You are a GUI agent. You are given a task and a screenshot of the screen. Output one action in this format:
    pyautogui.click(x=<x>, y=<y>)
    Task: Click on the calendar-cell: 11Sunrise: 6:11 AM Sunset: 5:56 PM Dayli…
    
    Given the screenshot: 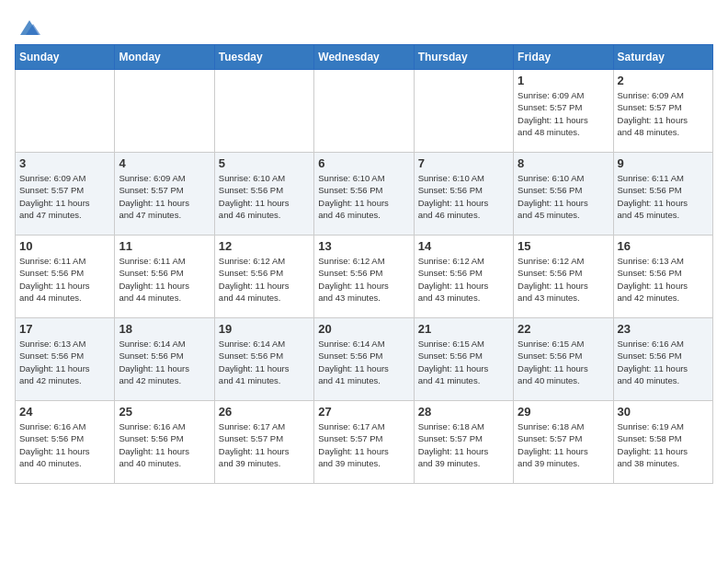 What is the action you would take?
    pyautogui.click(x=165, y=277)
    